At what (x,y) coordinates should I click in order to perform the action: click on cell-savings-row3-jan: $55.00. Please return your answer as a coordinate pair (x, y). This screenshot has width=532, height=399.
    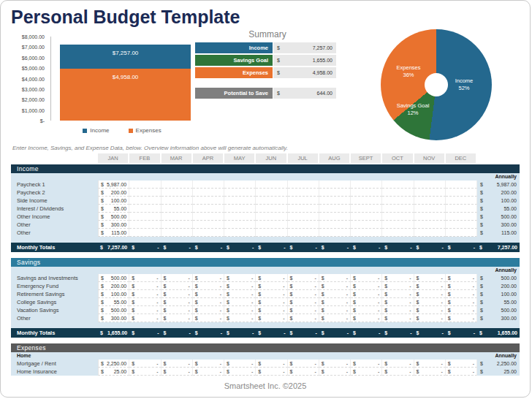
    Looking at the image, I should click on (114, 303).